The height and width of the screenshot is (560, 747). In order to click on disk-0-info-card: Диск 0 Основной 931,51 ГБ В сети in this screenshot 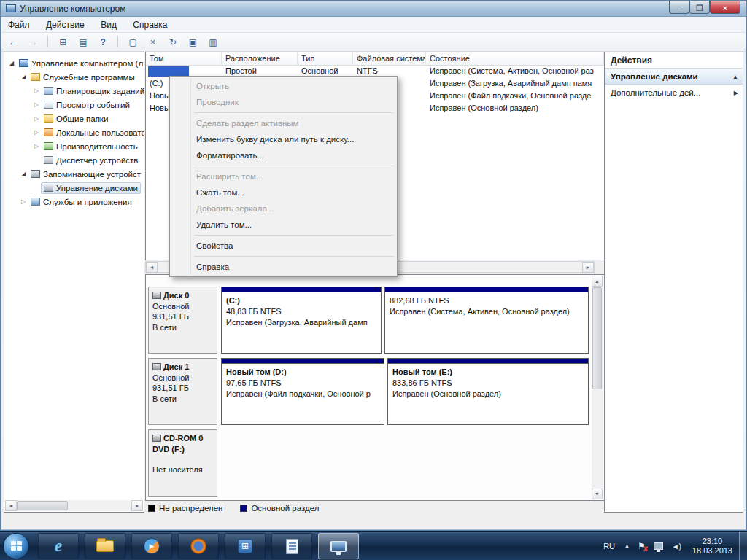, I will do `click(182, 320)`.